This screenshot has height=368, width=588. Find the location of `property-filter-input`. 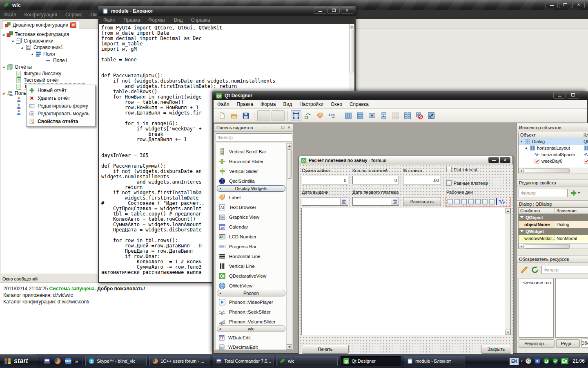

property-filter-input is located at coordinates (543, 193).